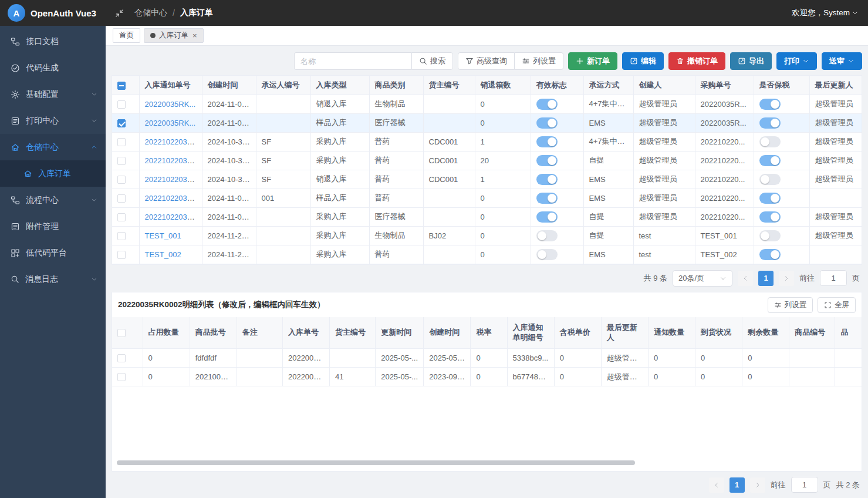 The height and width of the screenshot is (498, 868). What do you see at coordinates (487, 179) in the screenshot?
I see `table-row: 2022102203R...2024-10-31...SF销退入库普药CDC00…` at bounding box center [487, 179].